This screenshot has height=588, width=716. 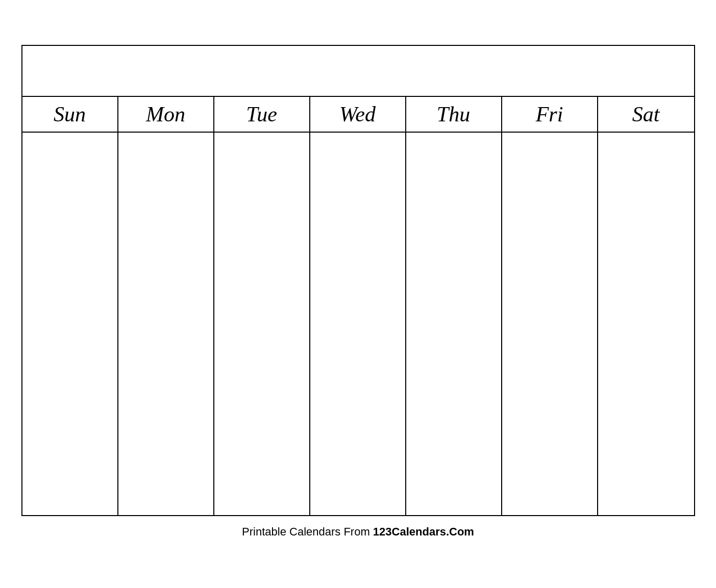 I want to click on header-sun: Sun, so click(x=70, y=114).